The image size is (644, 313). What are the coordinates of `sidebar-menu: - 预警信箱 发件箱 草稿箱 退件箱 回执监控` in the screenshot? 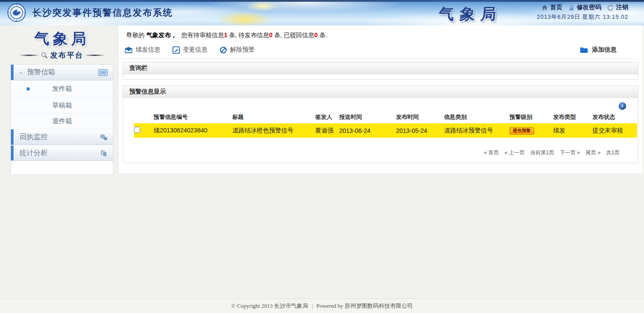 It's located at (62, 120).